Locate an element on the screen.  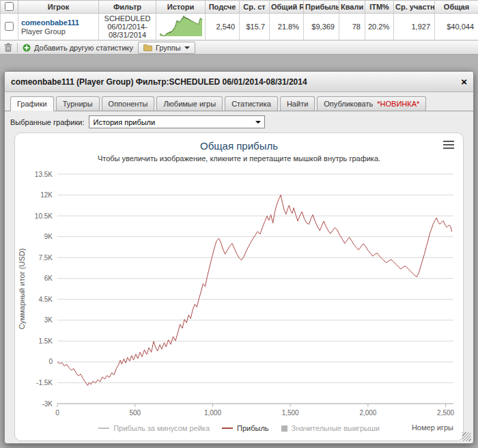
chart-legend: Прибыль за минусом рейка Прибыль Значите… is located at coordinates (239, 428).